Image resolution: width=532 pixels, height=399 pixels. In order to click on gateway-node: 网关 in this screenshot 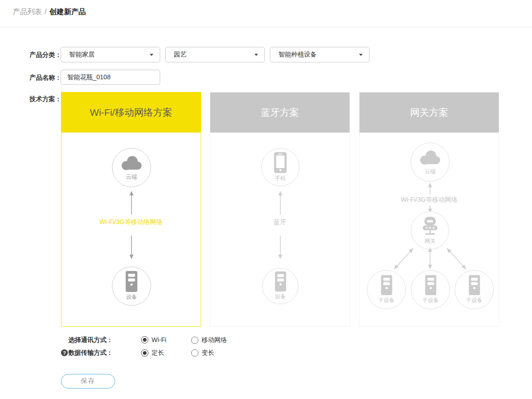, I will do `click(430, 230)`.